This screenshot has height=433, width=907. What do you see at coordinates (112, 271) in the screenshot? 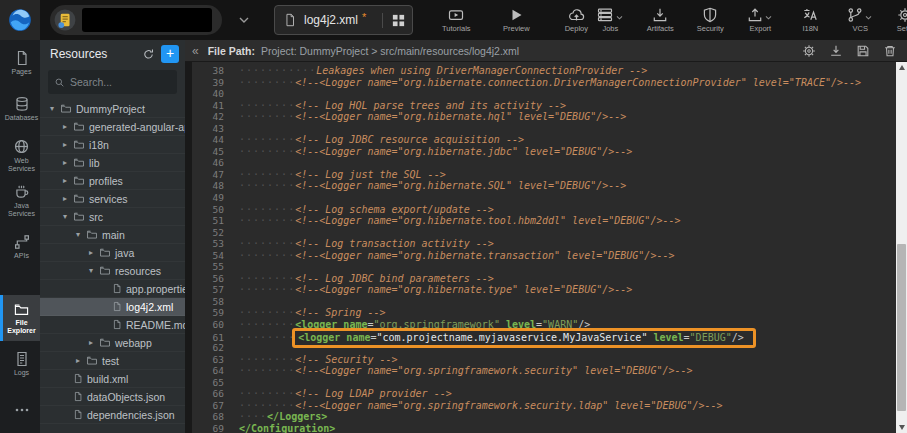
I see `tree-item-resources: ▾resources` at bounding box center [112, 271].